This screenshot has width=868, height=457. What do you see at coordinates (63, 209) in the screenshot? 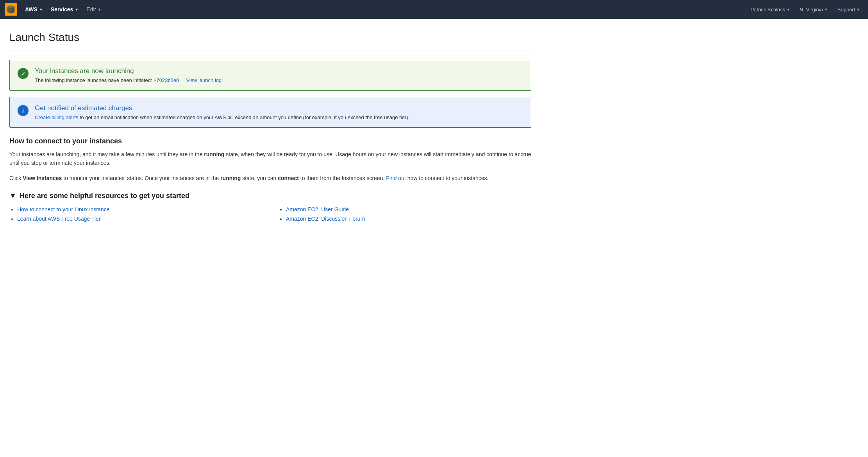
I see `resource-link-linux: How to connect to your Linux instance` at bounding box center [63, 209].